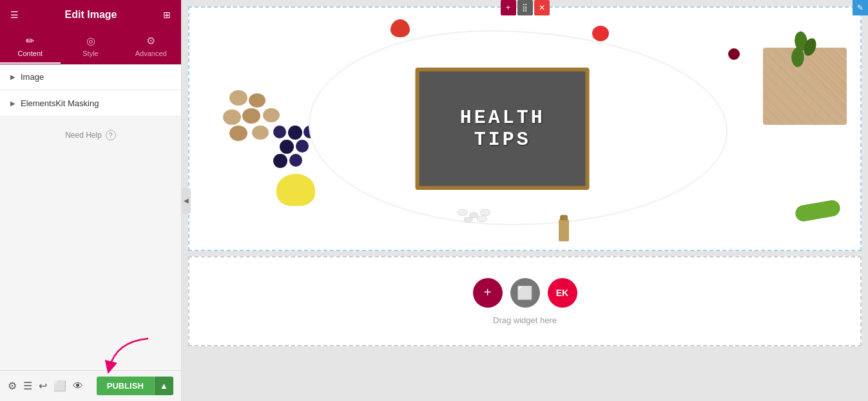 The width and height of the screenshot is (868, 401). Describe the element at coordinates (31, 53) in the screenshot. I see `content-tab-label: Content` at that location.